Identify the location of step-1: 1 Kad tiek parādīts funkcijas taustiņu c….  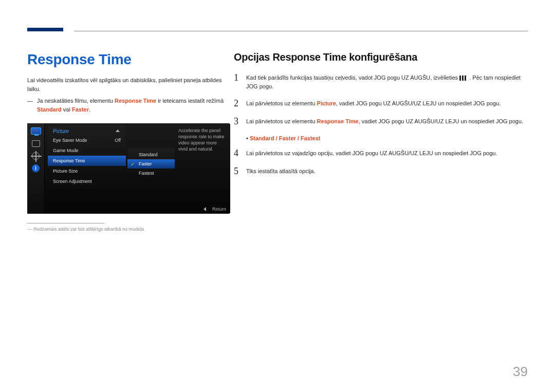
(380, 82).